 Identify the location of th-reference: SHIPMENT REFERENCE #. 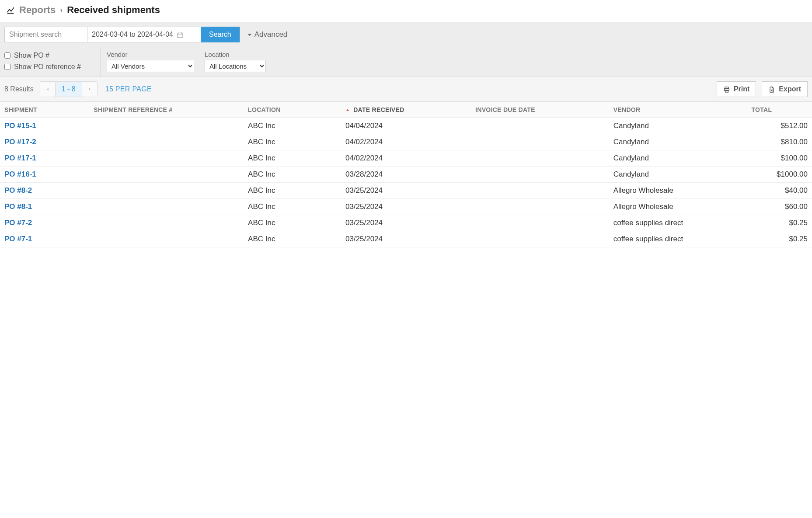
(166, 110).